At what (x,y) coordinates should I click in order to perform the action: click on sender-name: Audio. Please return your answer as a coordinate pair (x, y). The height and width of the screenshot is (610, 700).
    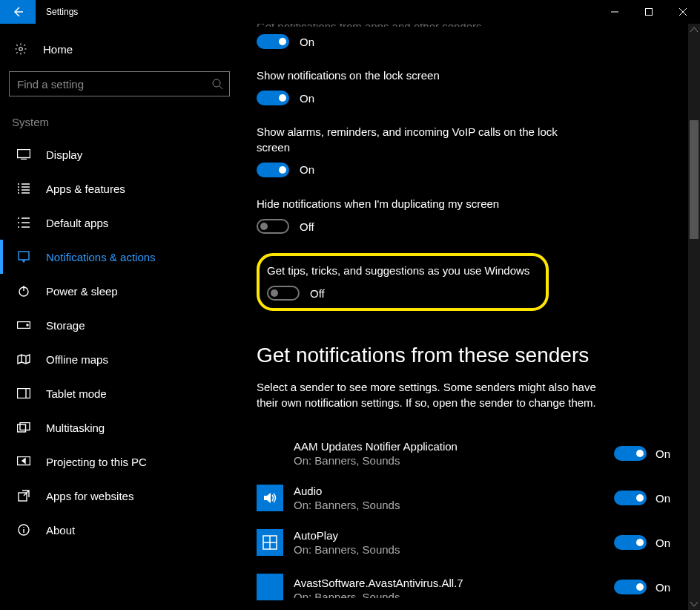
    Looking at the image, I should click on (449, 491).